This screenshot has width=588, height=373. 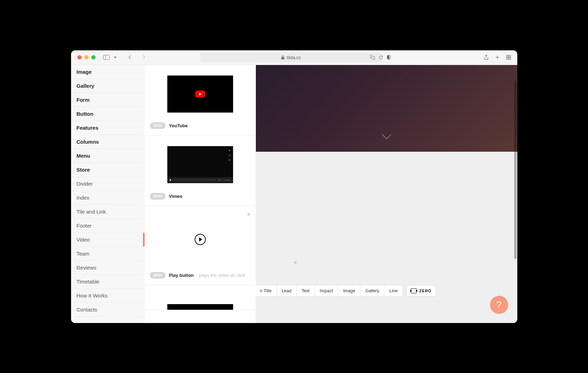 I want to click on sidebar-item-gallery: Gallery, so click(x=108, y=86).